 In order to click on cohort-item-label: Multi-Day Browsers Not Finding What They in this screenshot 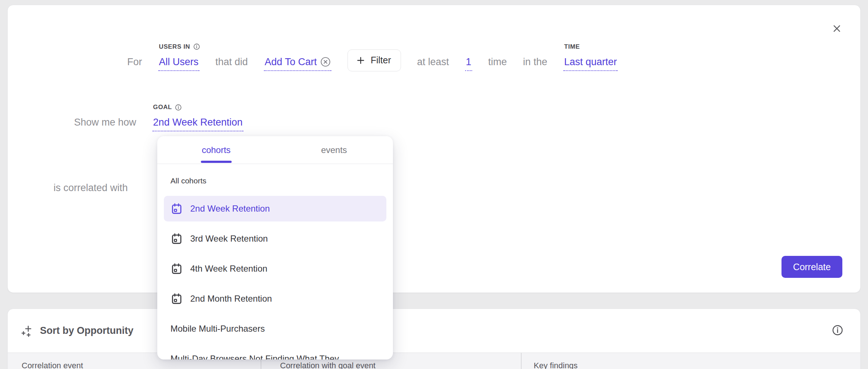, I will do `click(255, 357)`.